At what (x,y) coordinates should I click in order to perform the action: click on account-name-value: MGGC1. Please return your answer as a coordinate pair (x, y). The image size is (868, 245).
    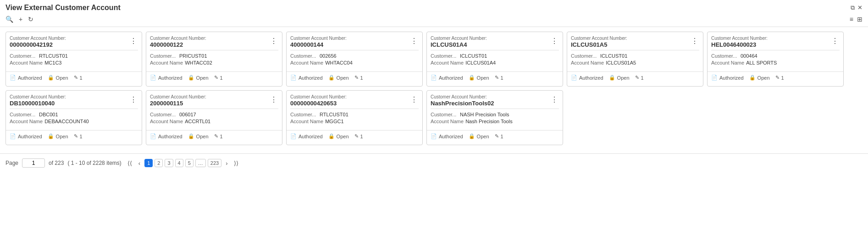
    Looking at the image, I should click on (334, 121).